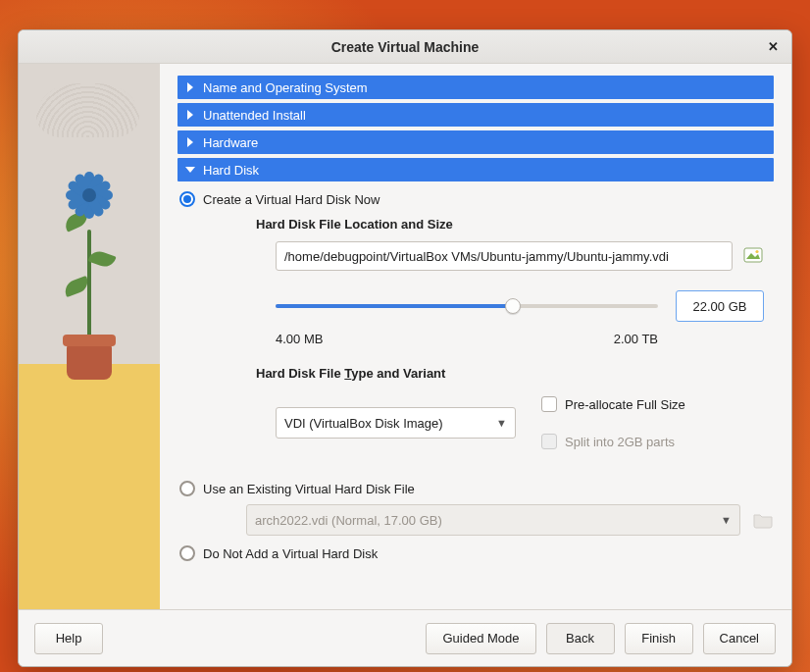 The height and width of the screenshot is (672, 810). What do you see at coordinates (476, 170) in the screenshot?
I see `section-hard-disk: Hard Disk` at bounding box center [476, 170].